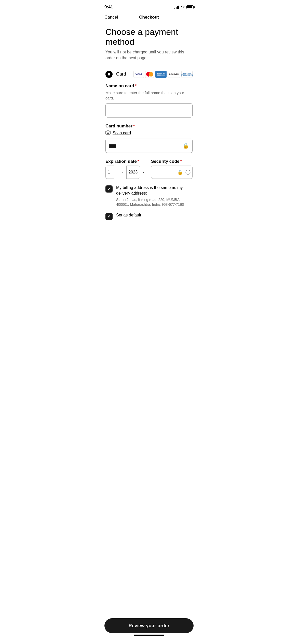 This screenshot has width=298, height=644. I want to click on amex-logo: AMERICAN EXPRESS, so click(161, 74).